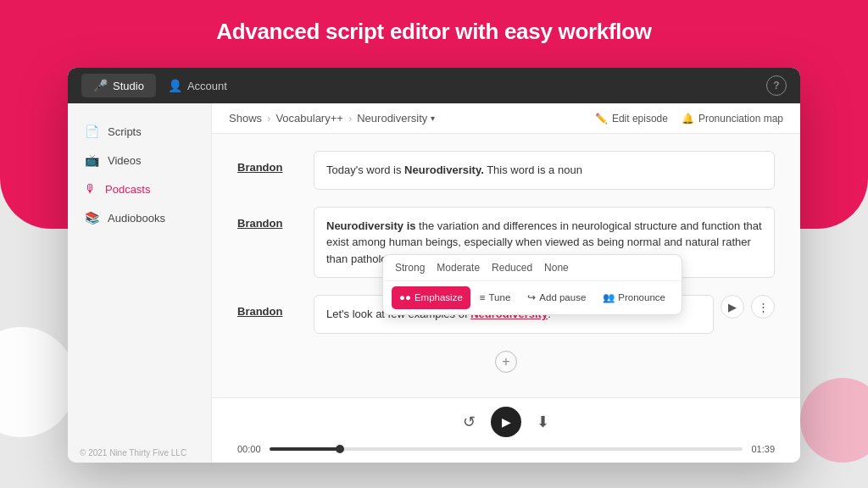 The height and width of the screenshot is (488, 868). I want to click on breadcrumb-show-name: Vocabulary++, so click(309, 119).